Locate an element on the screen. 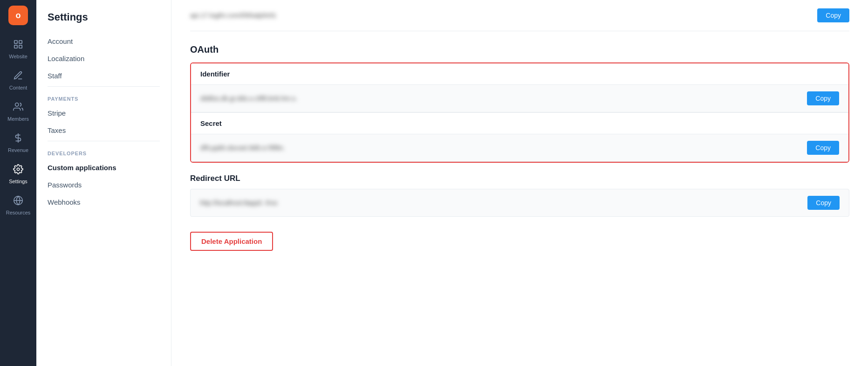 Image resolution: width=868 pixels, height=366 pixels. members-icon is located at coordinates (18, 108).